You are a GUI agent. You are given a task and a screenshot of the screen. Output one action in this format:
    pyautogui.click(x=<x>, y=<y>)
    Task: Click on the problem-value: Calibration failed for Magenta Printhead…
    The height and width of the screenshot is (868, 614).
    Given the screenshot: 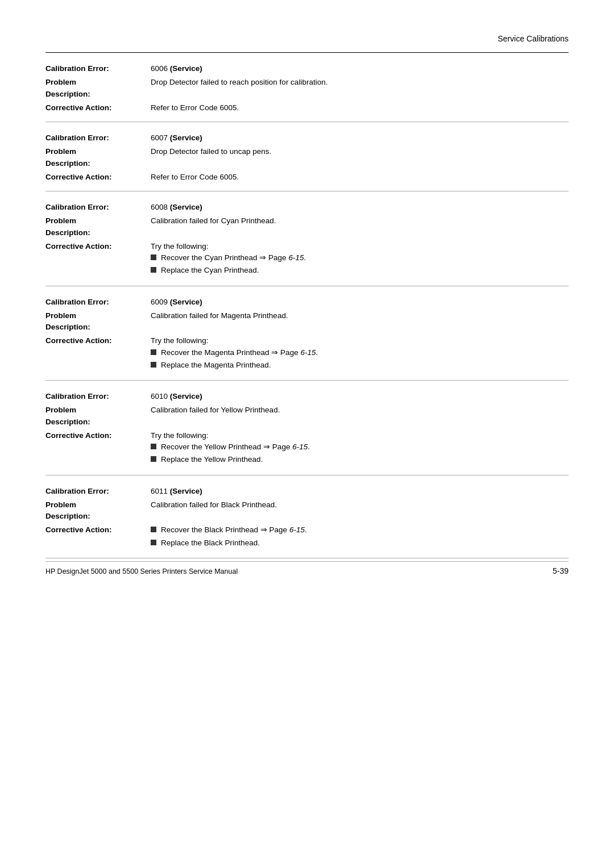 What is the action you would take?
    pyautogui.click(x=219, y=322)
    